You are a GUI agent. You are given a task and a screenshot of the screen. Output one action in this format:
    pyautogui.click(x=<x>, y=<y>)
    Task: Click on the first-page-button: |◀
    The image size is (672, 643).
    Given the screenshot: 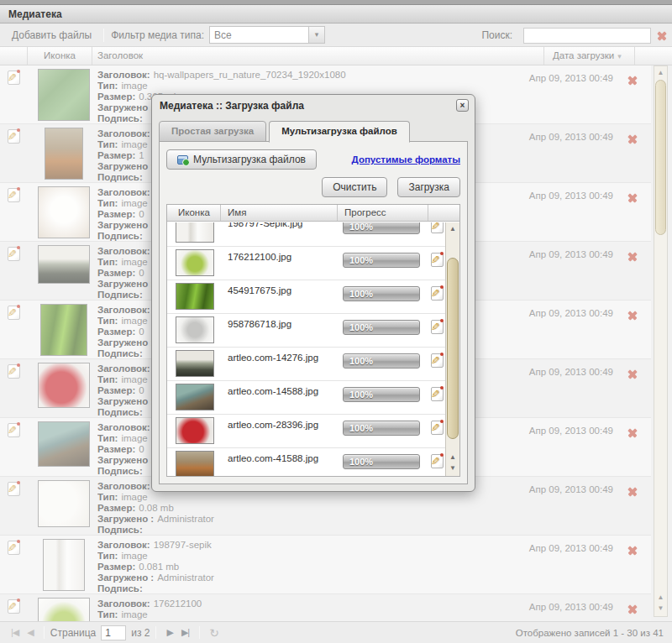 What is the action you would take?
    pyautogui.click(x=15, y=633)
    